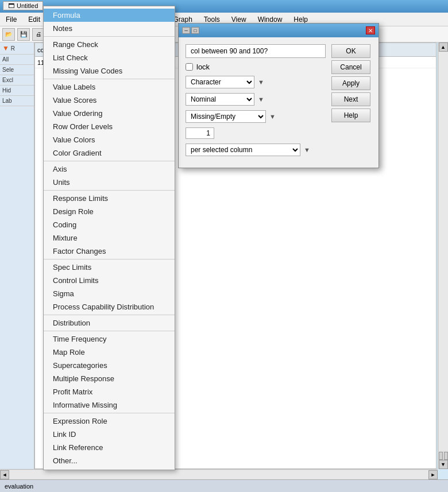 Image resolution: width=448 pixels, height=492 pixels. I want to click on missing-dropdown-arrow: ▼, so click(272, 117).